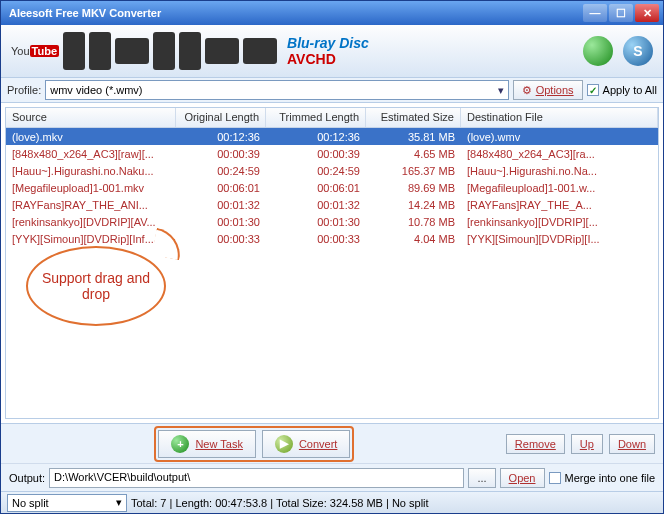 The width and height of the screenshot is (664, 514). I want to click on cell-src: [RAYFans]RAY_THE_ANI..., so click(91, 205).